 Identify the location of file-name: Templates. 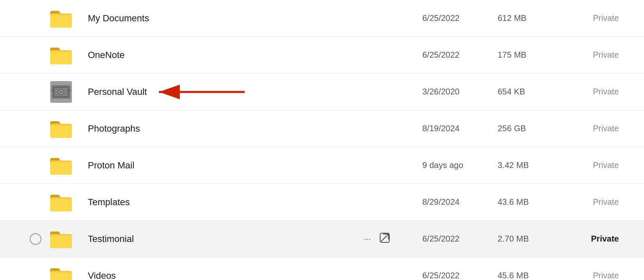
(226, 202).